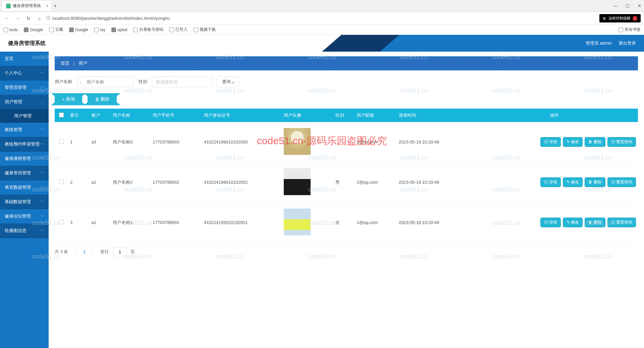 This screenshot has height=348, width=644. I want to click on logout-link: 退出登录, so click(627, 43).